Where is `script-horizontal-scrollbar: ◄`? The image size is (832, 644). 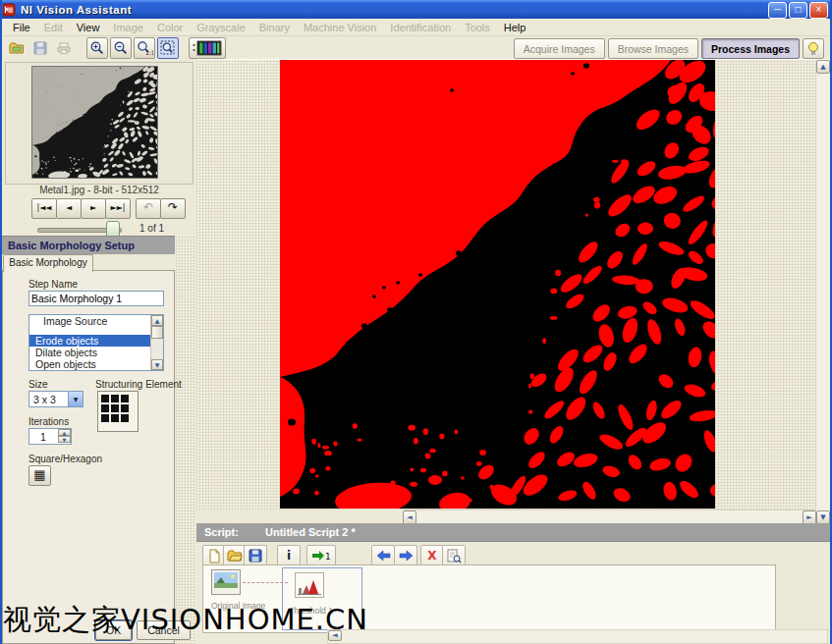
script-horizontal-scrollbar: ◄ is located at coordinates (578, 636).